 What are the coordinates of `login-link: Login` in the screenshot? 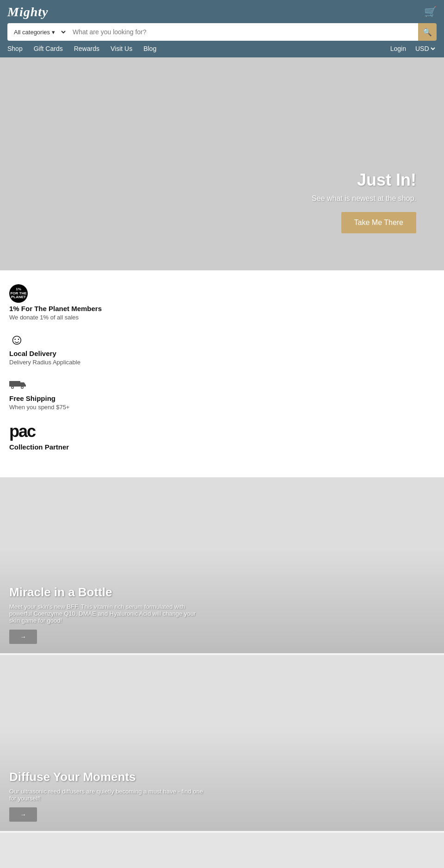 It's located at (398, 49).